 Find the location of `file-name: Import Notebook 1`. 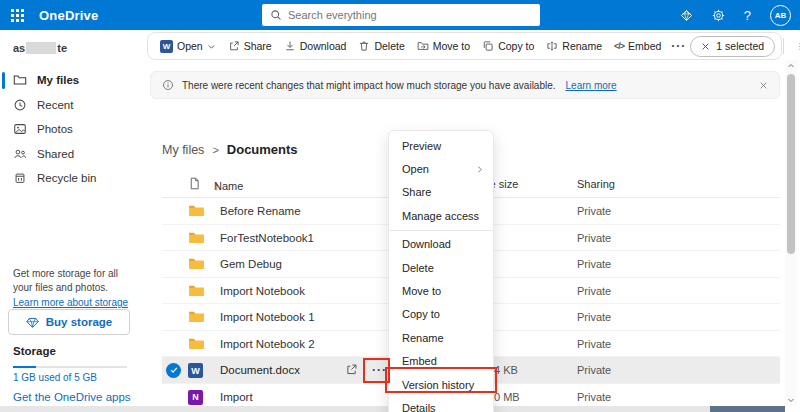

file-name: Import Notebook 1 is located at coordinates (268, 317).